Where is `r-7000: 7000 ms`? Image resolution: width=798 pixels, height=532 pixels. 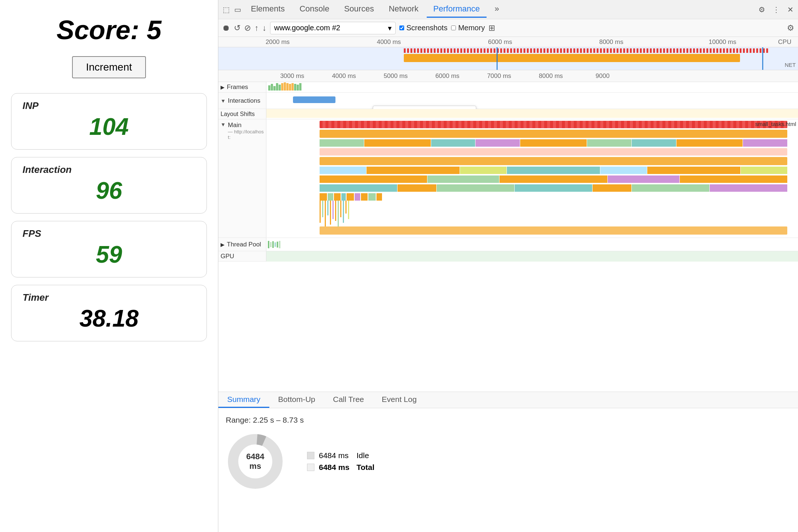 r-7000: 7000 ms is located at coordinates (499, 76).